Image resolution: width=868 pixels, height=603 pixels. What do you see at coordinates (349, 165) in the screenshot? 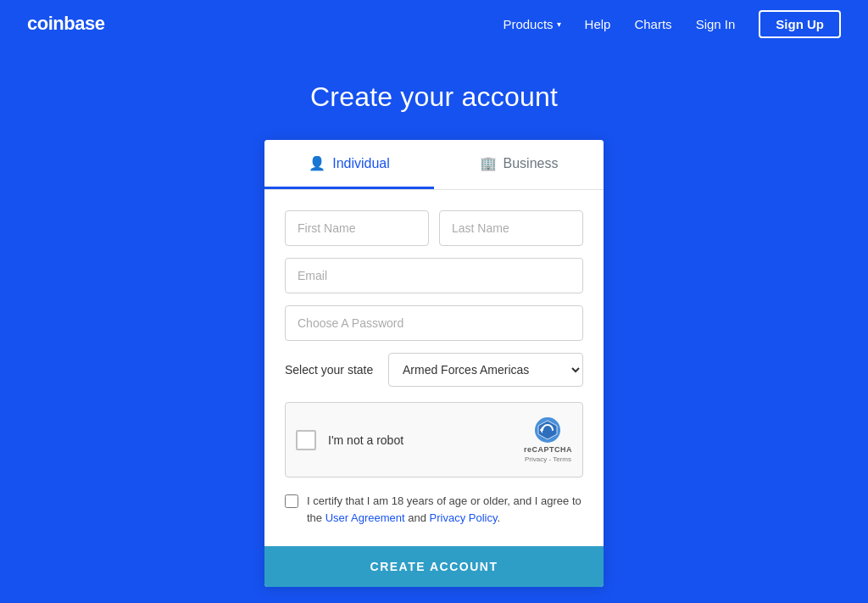
I see `tab-individual: 👤 Individual` at bounding box center [349, 165].